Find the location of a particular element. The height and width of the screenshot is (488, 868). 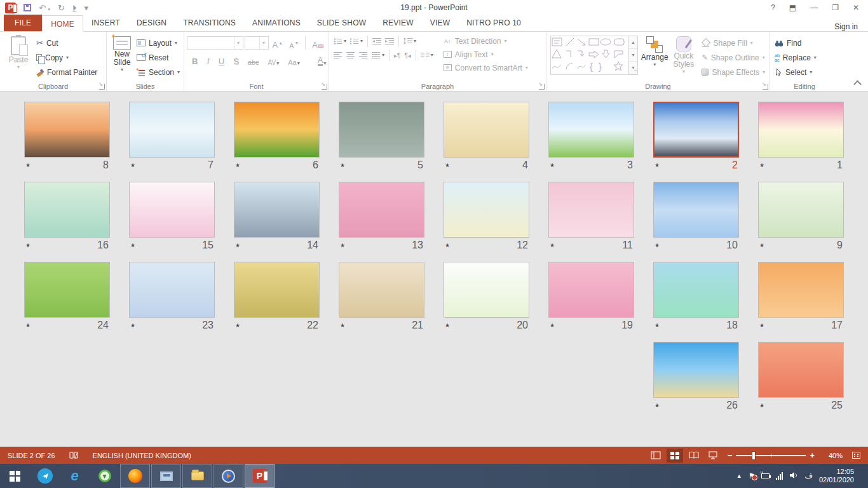

clear-formatting-button: A is located at coordinates (318, 43).